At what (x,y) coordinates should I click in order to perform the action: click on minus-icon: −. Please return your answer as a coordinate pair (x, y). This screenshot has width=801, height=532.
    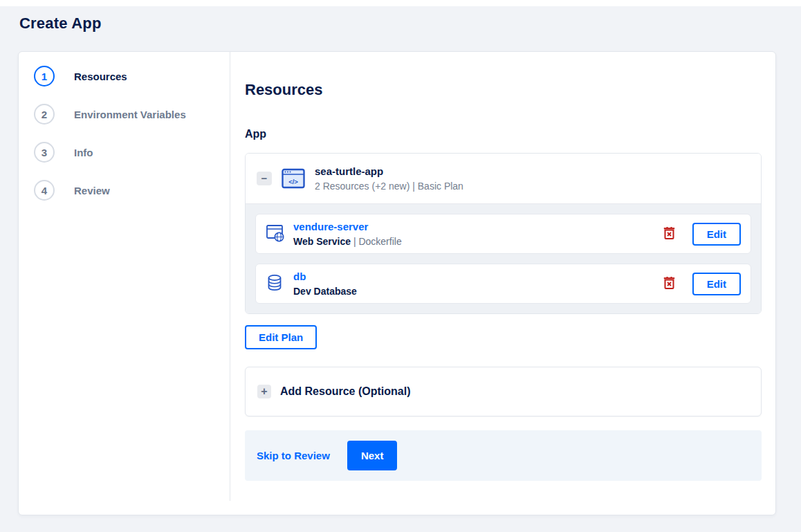
    Looking at the image, I should click on (264, 178).